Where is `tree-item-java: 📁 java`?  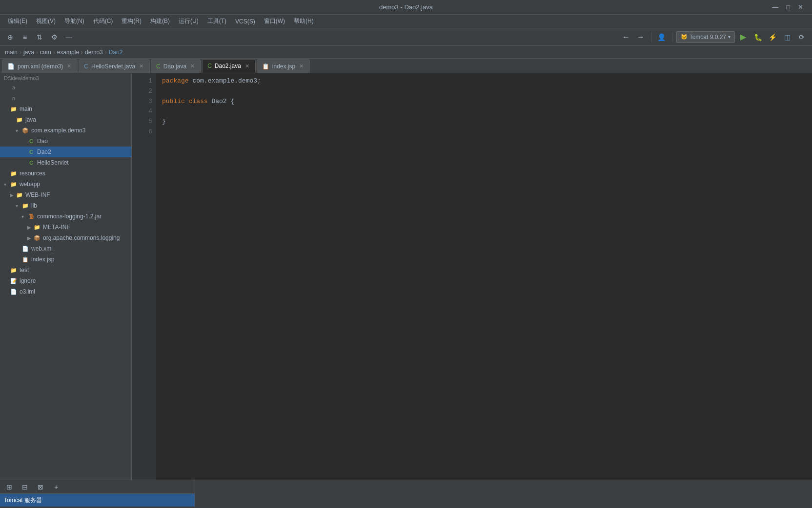 tree-item-java: 📁 java is located at coordinates (65, 120).